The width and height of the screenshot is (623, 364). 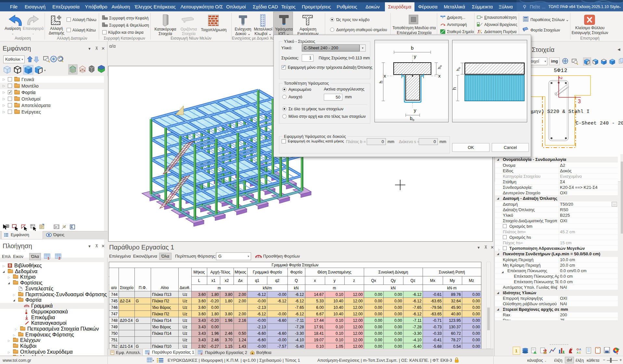 I want to click on svg-text: 3, so click(x=579, y=101).